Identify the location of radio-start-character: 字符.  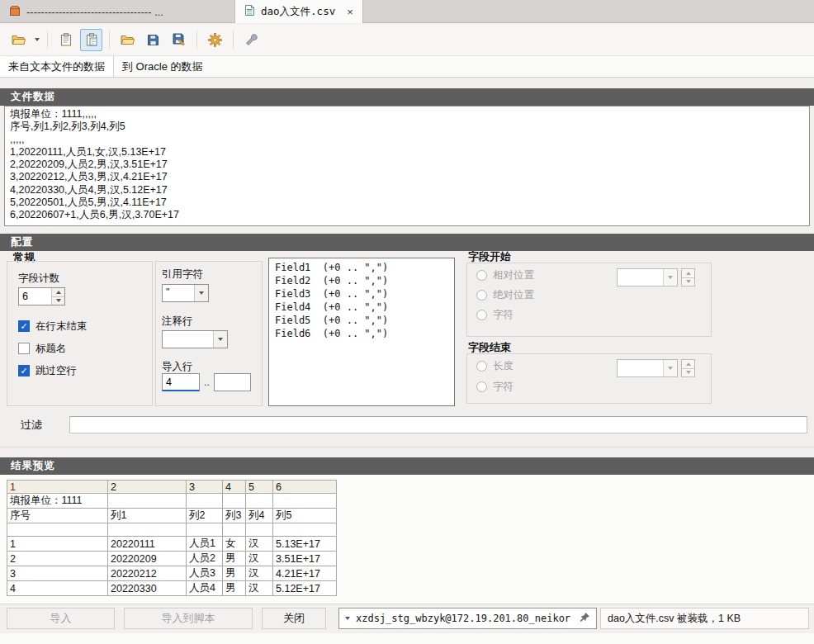
(495, 315).